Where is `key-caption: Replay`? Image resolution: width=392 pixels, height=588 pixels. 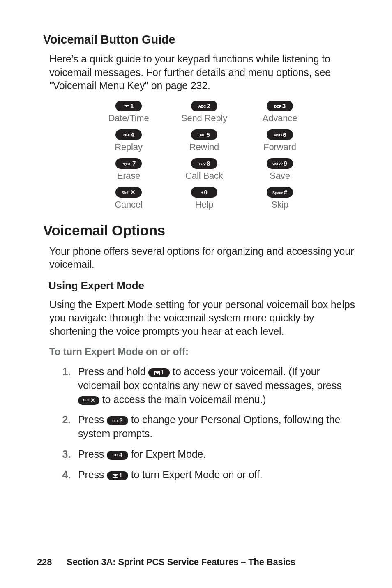
key-caption: Replay is located at coordinates (129, 147).